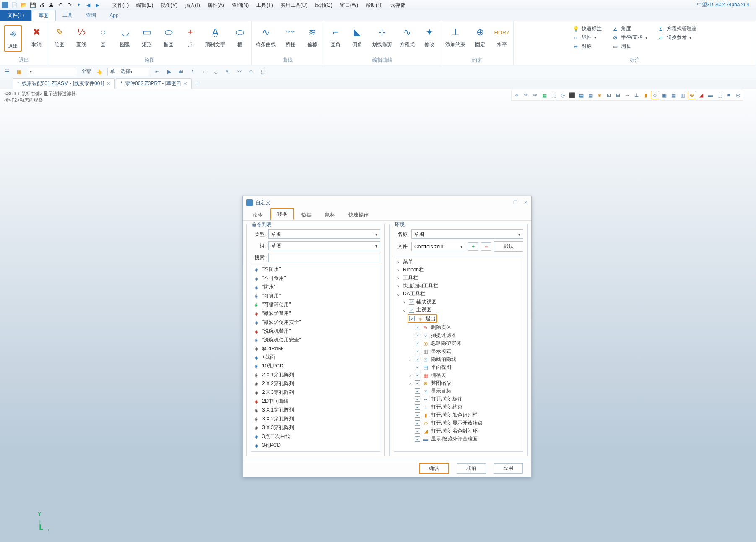 This screenshot has height=542, width=756. I want to click on list-item: ◈"洗碗机禁用", so click(315, 331).